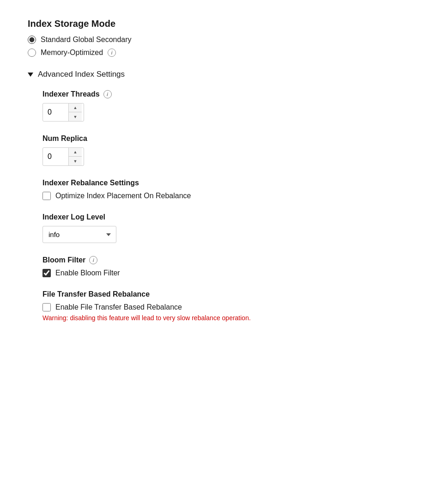  What do you see at coordinates (86, 40) in the screenshot?
I see `radio-standard-label: Standard Global Secondary` at bounding box center [86, 40].